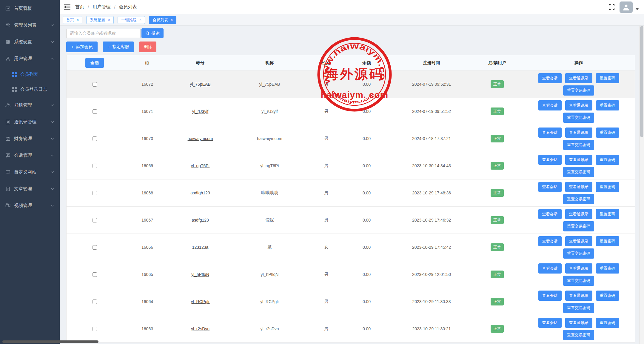  What do you see at coordinates (30, 189) in the screenshot?
I see `sidebar-item-9: 文章管理` at bounding box center [30, 189].